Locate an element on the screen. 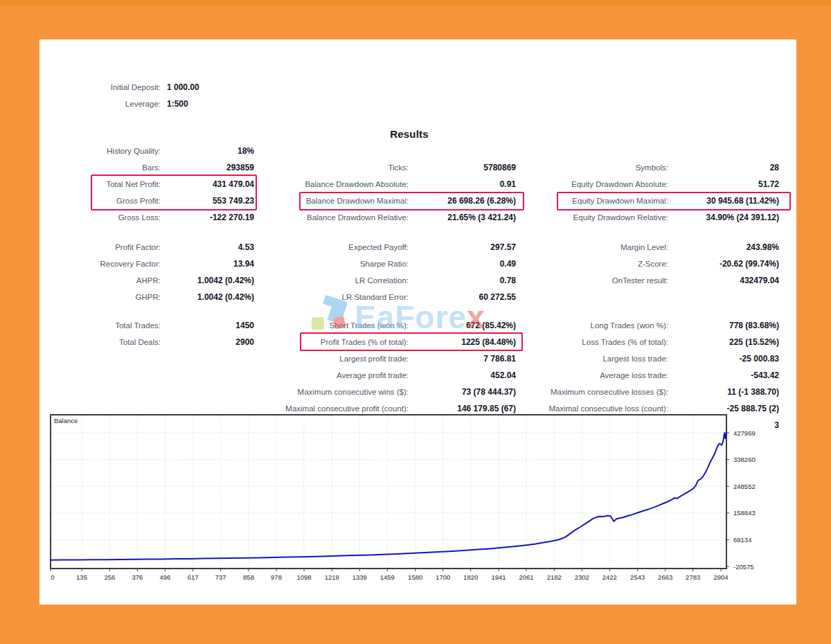 Image resolution: width=831 pixels, height=644 pixels. x-axis-tick-label: 135 is located at coordinates (82, 578).